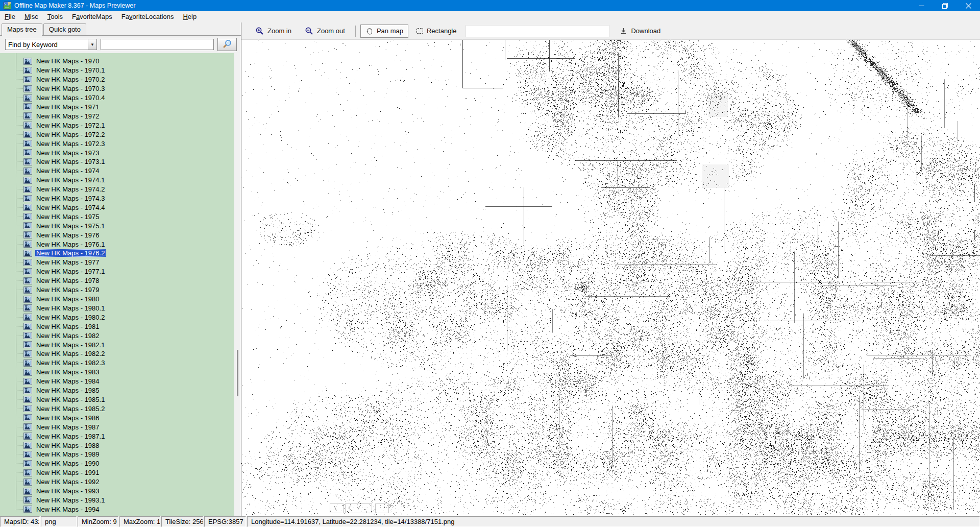 This screenshot has height=527, width=980. Describe the element at coordinates (117, 217) in the screenshot. I see `tree-item: New HK Maps - 1975` at that location.